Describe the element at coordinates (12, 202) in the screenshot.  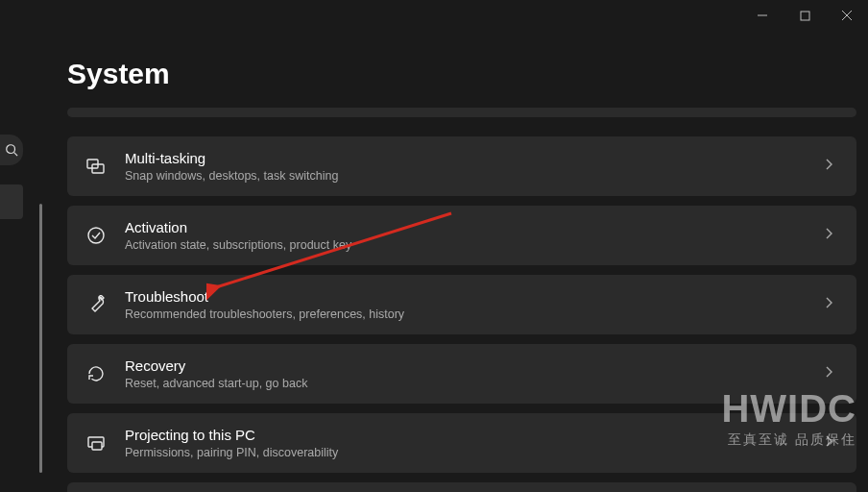
I see `sidebar-item-system` at that location.